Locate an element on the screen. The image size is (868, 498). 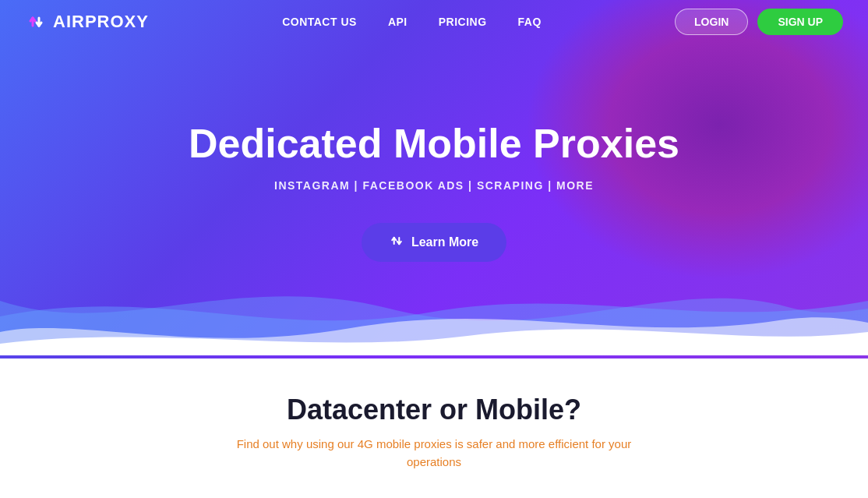
nav-links: CONTACT US API PRICING FAQ is located at coordinates (411, 22).